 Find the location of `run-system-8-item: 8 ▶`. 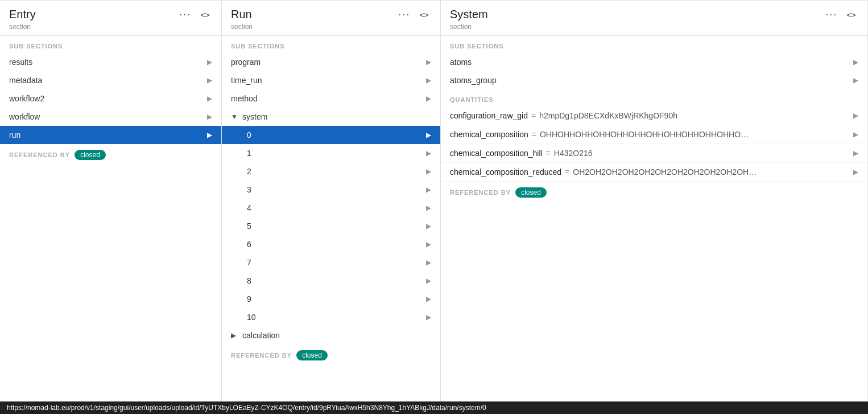

run-system-8-item: 8 ▶ is located at coordinates (331, 281).